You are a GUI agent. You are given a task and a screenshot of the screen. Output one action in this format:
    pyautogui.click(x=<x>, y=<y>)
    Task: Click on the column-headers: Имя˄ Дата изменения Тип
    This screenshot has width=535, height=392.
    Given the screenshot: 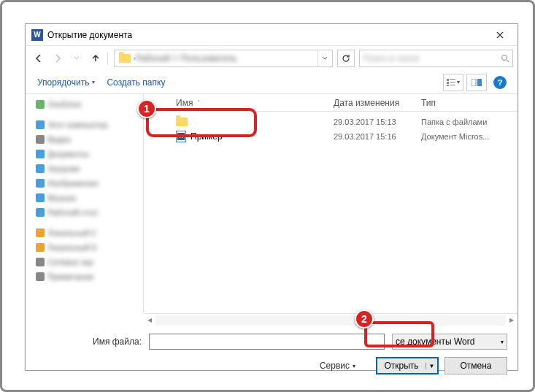 What is the action you would take?
    pyautogui.click(x=331, y=103)
    